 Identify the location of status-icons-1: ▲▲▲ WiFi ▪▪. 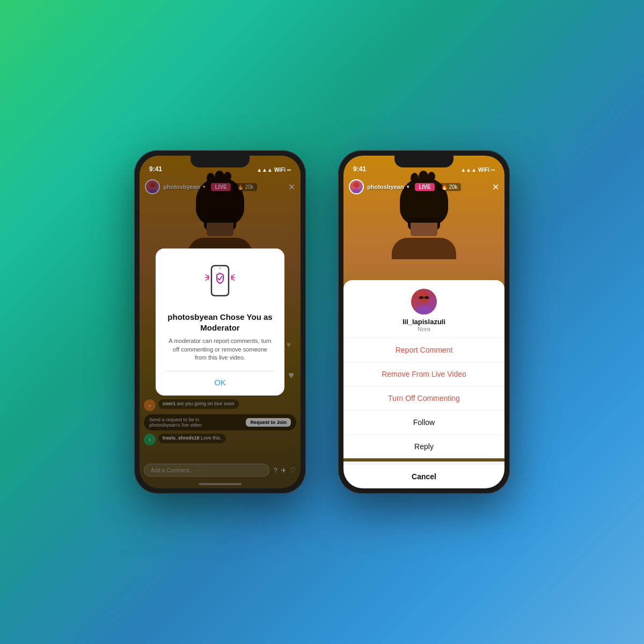
(274, 170).